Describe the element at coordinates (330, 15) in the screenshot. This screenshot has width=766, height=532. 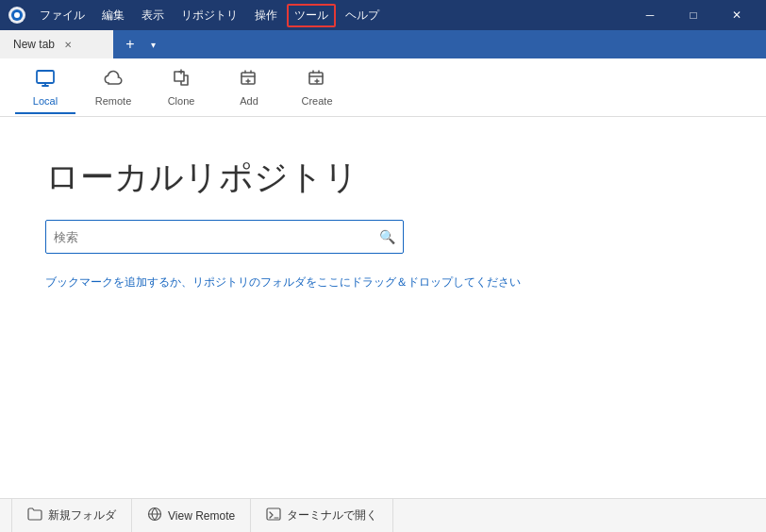
I see `menu-bar: ファイル 編集 表示 リポジトリ 操作 ツール ヘルプ` at that location.